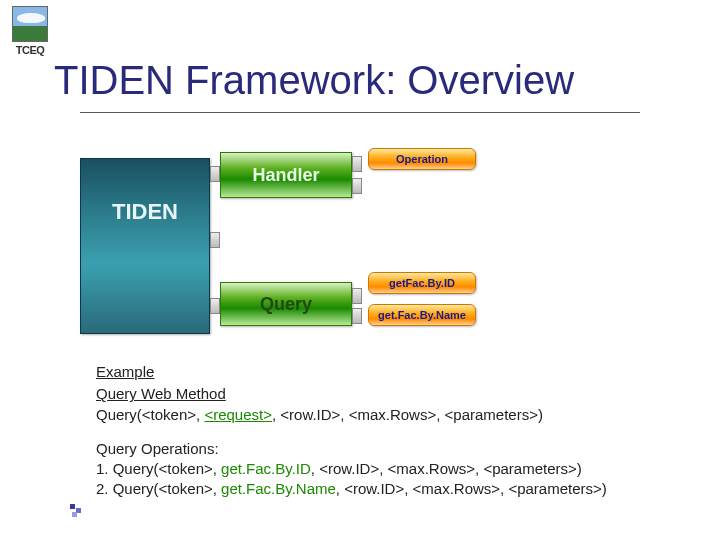 The height and width of the screenshot is (540, 720). I want to click on title-underline, so click(360, 112).